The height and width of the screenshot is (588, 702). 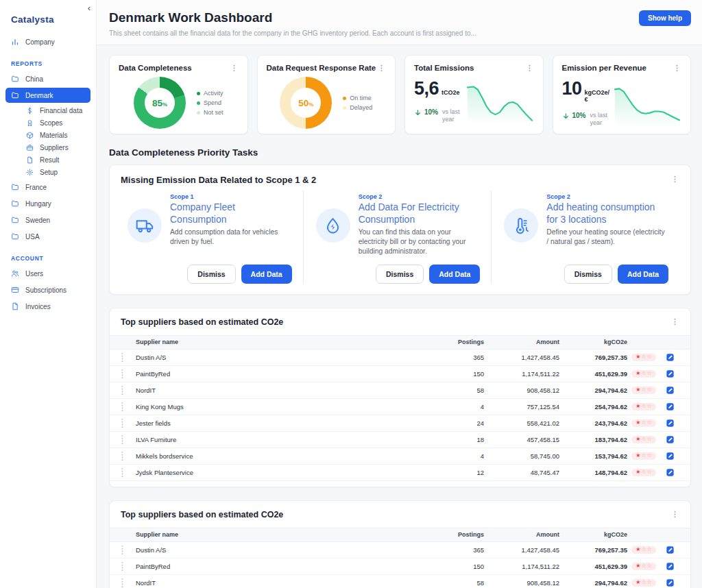 What do you see at coordinates (56, 135) in the screenshot?
I see `sidebar-item-materials: Materials` at bounding box center [56, 135].